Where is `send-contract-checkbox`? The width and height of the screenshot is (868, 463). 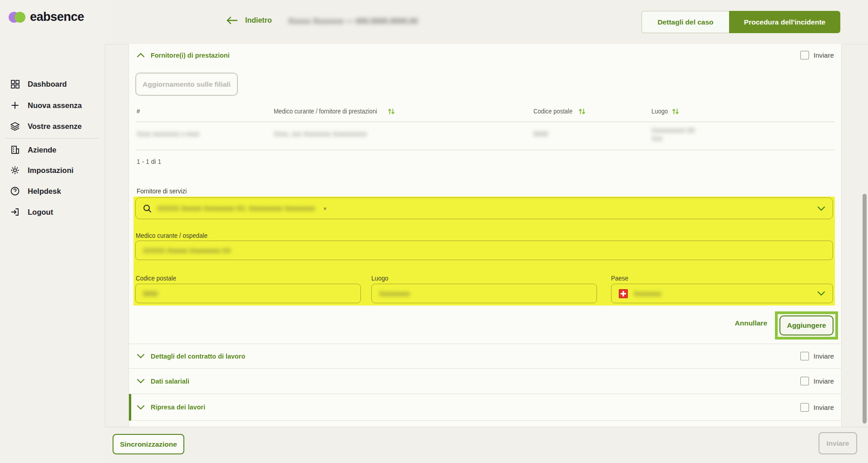 send-contract-checkbox is located at coordinates (804, 356).